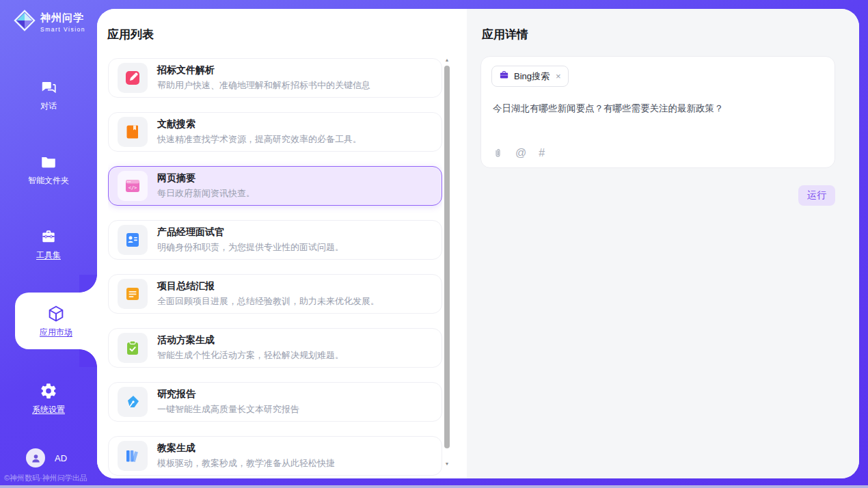 This screenshot has width=868, height=488. Describe the element at coordinates (519, 153) in the screenshot. I see `attachment-toolbar: @#` at that location.